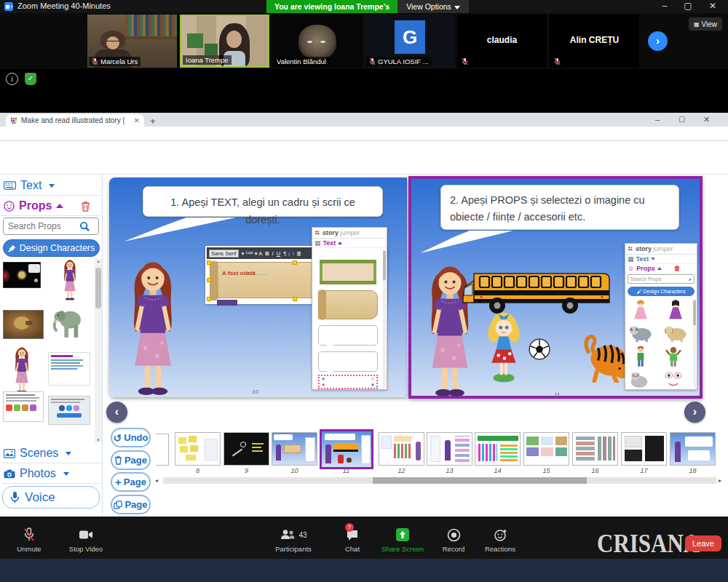 This screenshot has width=728, height=582. What do you see at coordinates (440, 480) in the screenshot?
I see `filmstrip-scrollbar` at bounding box center [440, 480].